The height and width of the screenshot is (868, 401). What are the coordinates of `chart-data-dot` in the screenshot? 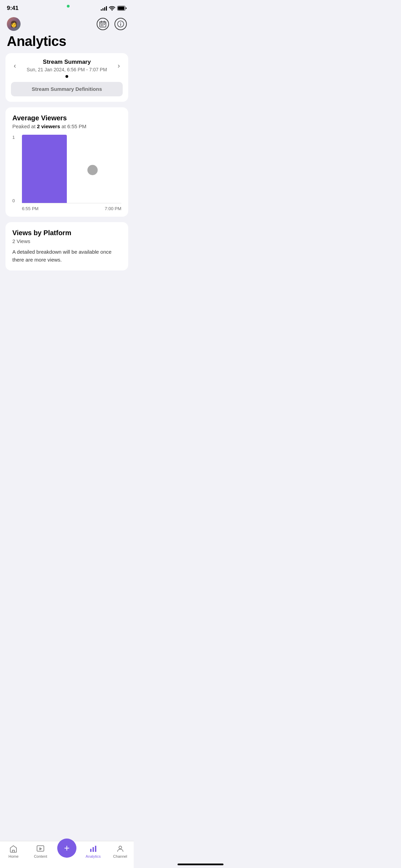 It's located at (93, 170).